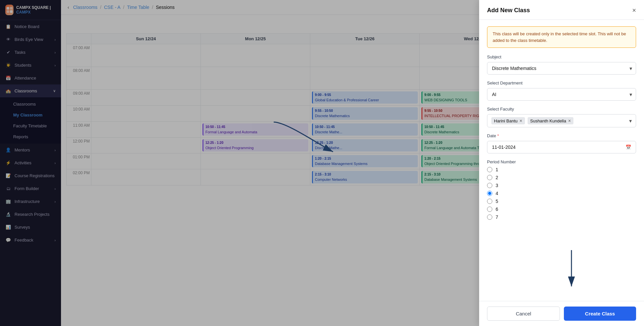 This screenshot has width=644, height=326. Describe the element at coordinates (562, 117) in the screenshot. I see `faculty-field-group: Select Faculty Harini Bantu × Sushanth K…` at that location.